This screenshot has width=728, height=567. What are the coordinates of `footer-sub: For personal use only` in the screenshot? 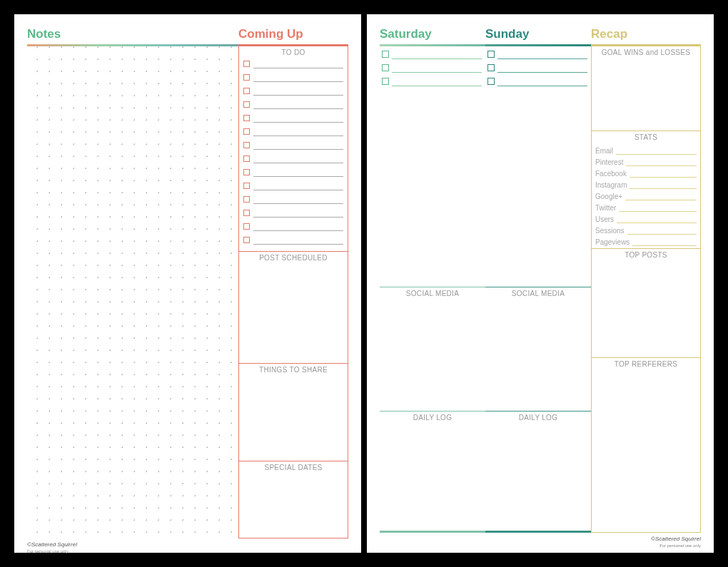 It's located at (680, 546).